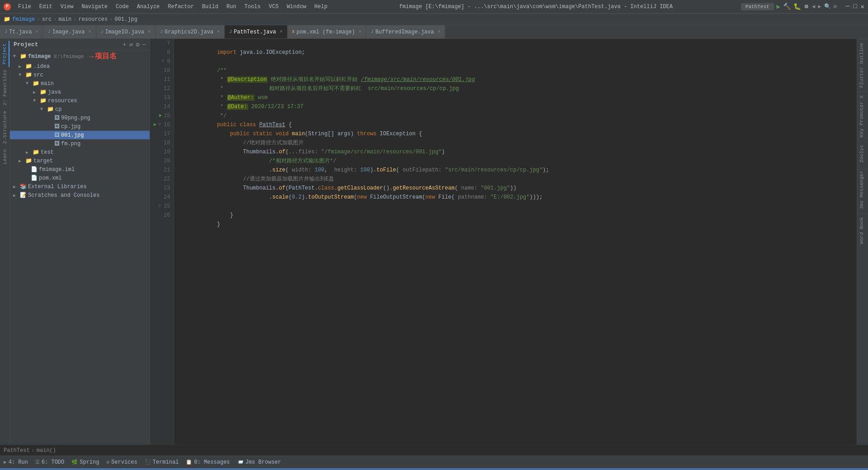  Describe the element at coordinates (46, 451) in the screenshot. I see `breadcrumb-bottom-method: main()` at that location.